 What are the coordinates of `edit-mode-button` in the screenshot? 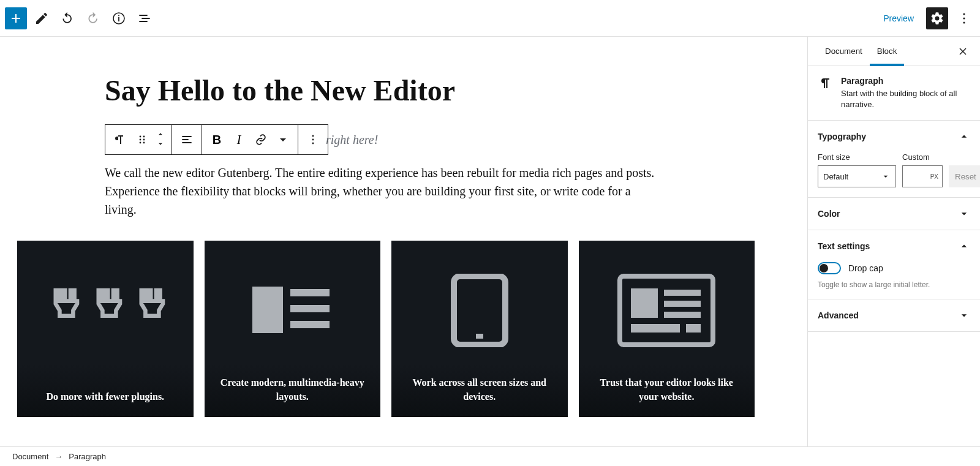 It's located at (42, 18).